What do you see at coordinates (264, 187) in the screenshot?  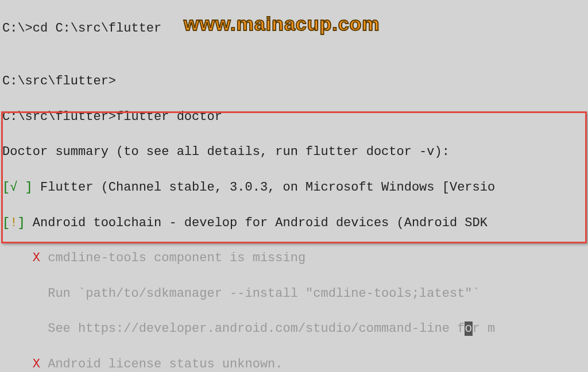 I see `check-flutter-text: Flutter (Channel stable, 3.0.3, on Micro…` at bounding box center [264, 187].